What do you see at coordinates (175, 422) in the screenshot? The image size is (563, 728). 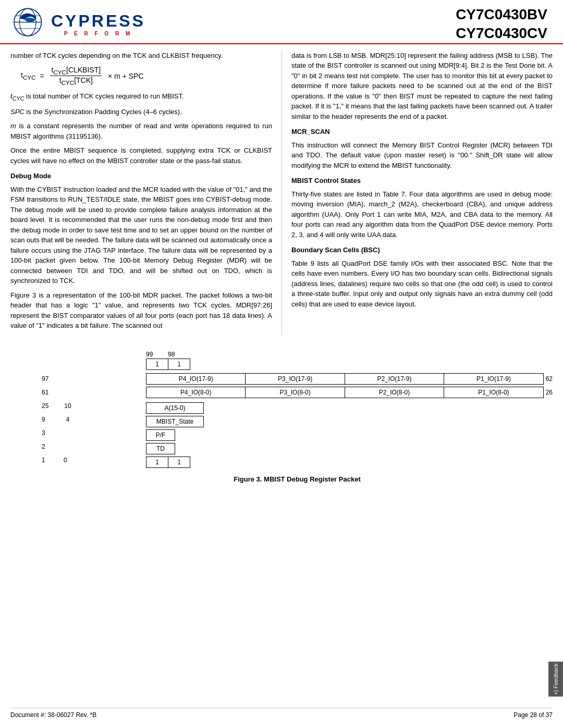 I see `row-9-cell: MBIST_State` at bounding box center [175, 422].